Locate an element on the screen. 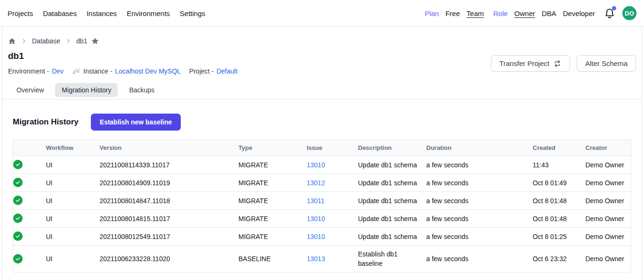 The height and width of the screenshot is (280, 644). main-nav: Projects Databases Instances Environment… is located at coordinates (106, 13).